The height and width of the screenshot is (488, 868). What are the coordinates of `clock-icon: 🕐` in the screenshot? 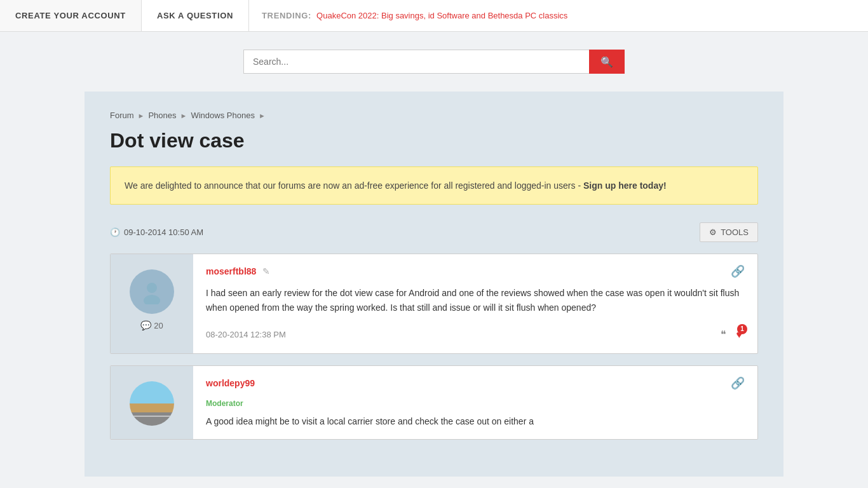 It's located at (115, 233).